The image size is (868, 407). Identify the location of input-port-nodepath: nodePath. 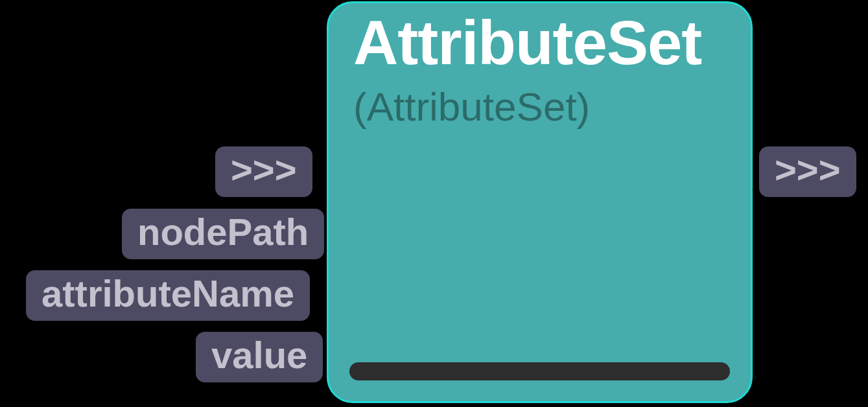
(223, 234).